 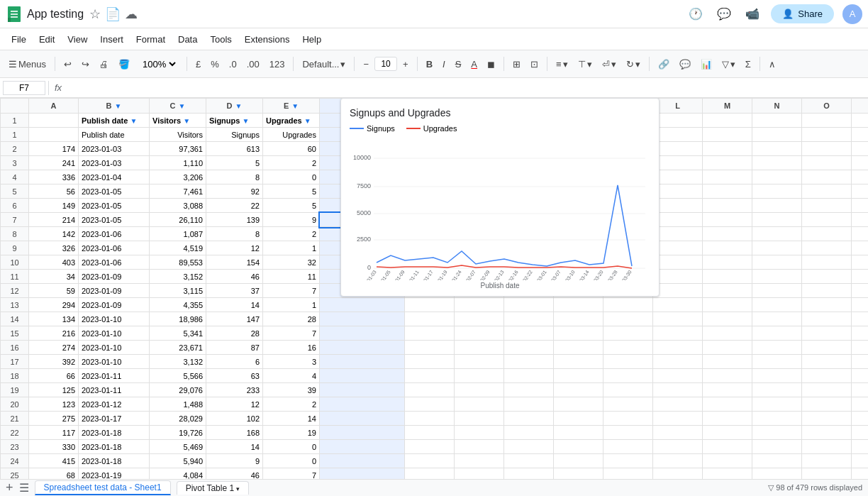 What do you see at coordinates (114, 305) in the screenshot?
I see `cell-b: 2023-01-09` at bounding box center [114, 305].